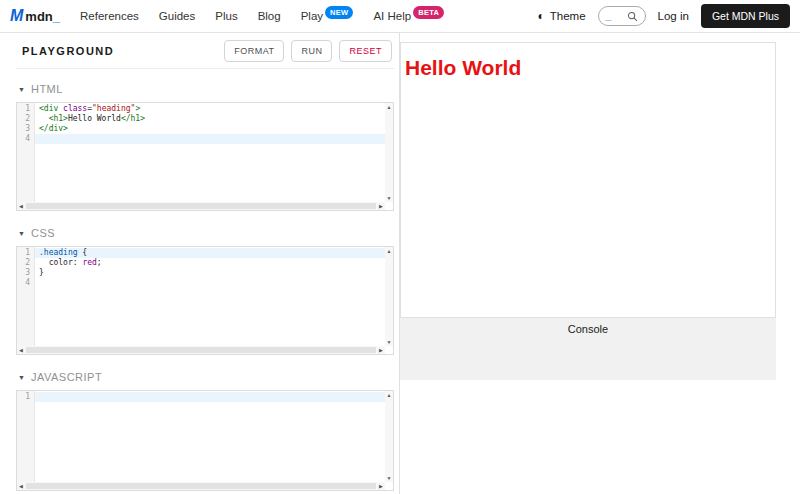 The width and height of the screenshot is (800, 494). Describe the element at coordinates (66, 377) in the screenshot. I see `editor-label-javascript: JAVASCRIPT` at that location.